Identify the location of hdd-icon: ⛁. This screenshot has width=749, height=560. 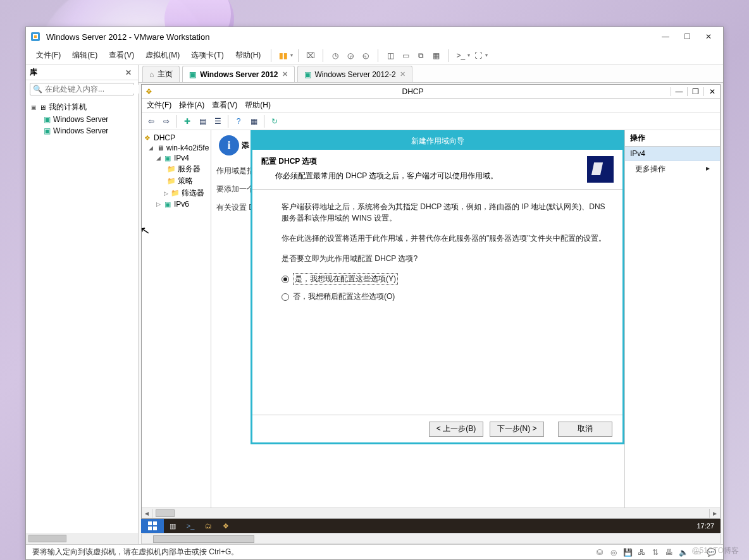
(600, 552).